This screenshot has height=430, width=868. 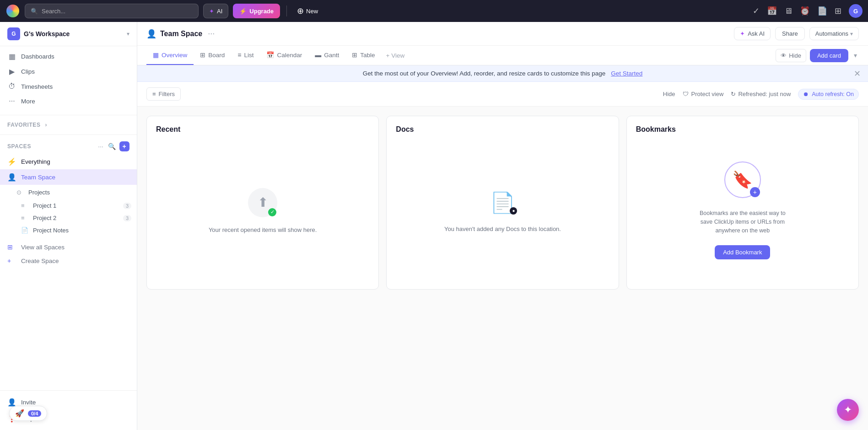 What do you see at coordinates (263, 203) in the screenshot?
I see `card-recent: Recent ⬆ ✓ Your recent opened items will…` at bounding box center [263, 203].